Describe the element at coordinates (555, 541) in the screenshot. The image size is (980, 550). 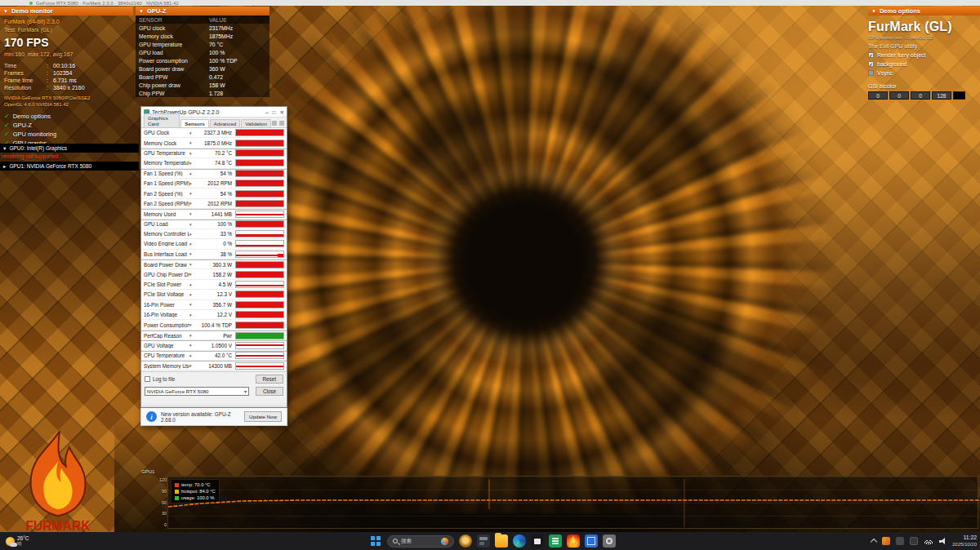
I see `taskbar-notes-icon` at that location.